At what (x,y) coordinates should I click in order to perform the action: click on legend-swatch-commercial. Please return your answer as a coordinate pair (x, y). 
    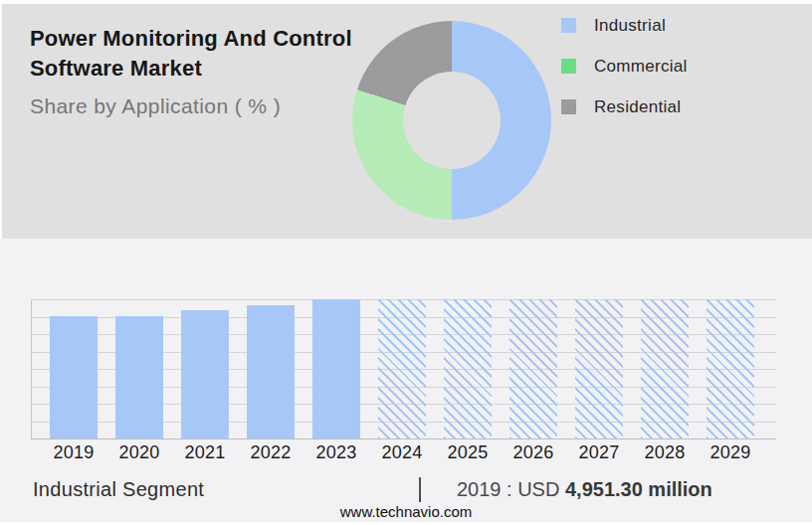
    Looking at the image, I should click on (569, 66).